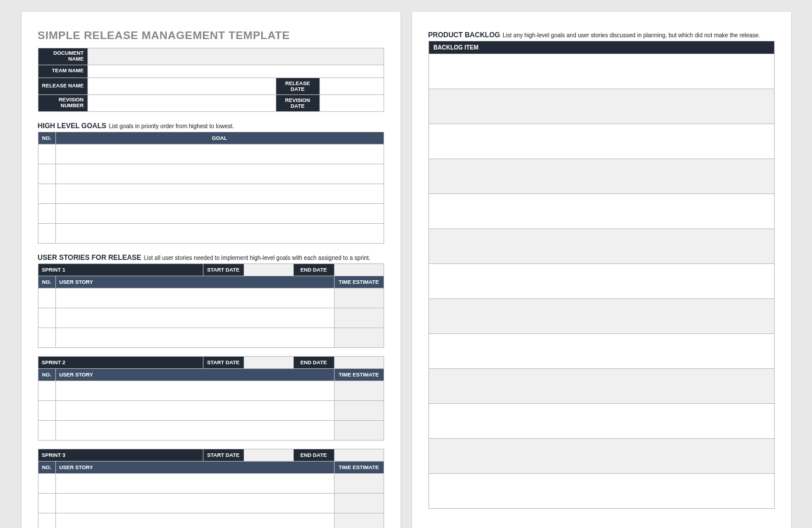  I want to click on revision-date-input, so click(351, 103).